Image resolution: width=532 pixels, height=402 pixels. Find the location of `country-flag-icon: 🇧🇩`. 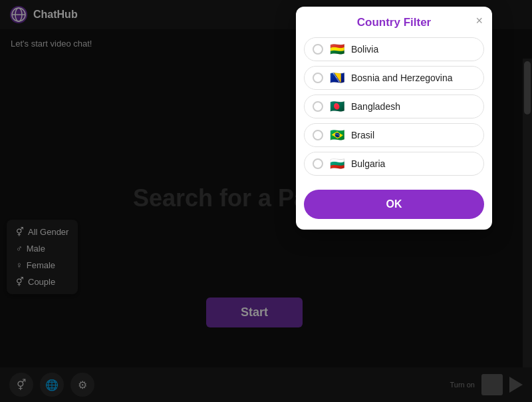

country-flag-icon: 🇧🇩 is located at coordinates (337, 106).